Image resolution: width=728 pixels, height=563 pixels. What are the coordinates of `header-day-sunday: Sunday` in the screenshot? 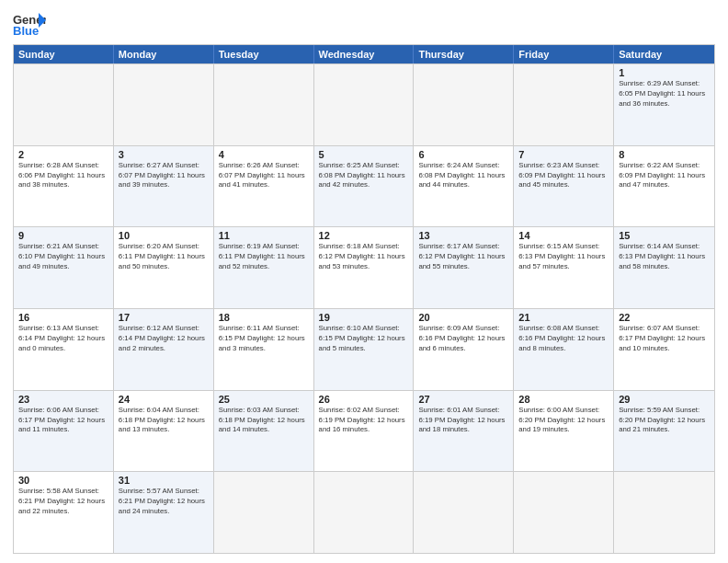 It's located at (64, 54).